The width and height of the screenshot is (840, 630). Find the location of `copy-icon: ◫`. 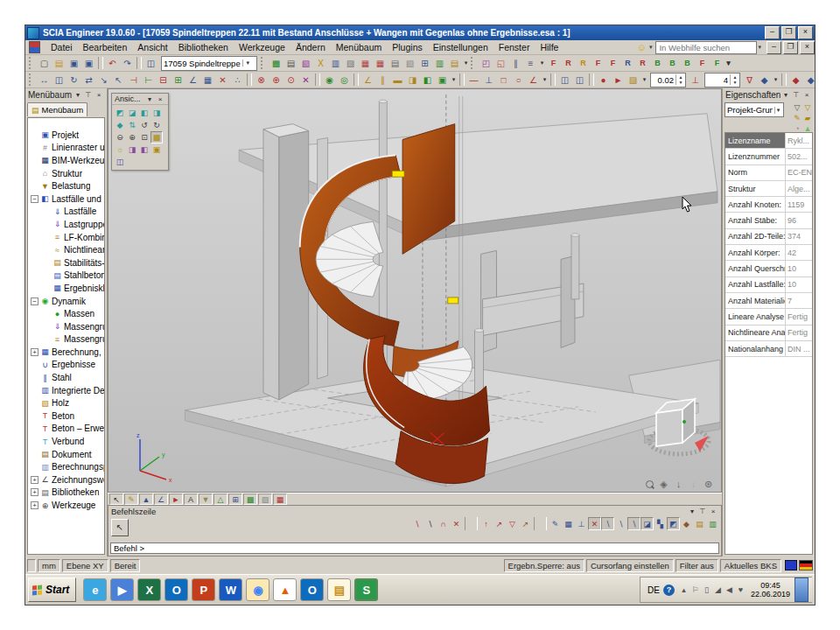

copy-icon: ◫ is located at coordinates (60, 80).